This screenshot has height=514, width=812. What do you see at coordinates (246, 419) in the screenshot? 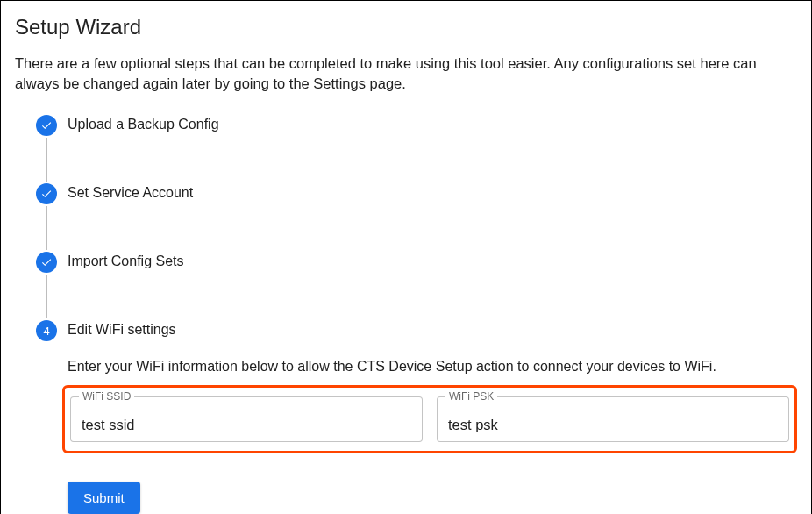
I see `wifi-ssid-field: WiFi SSID` at bounding box center [246, 419].